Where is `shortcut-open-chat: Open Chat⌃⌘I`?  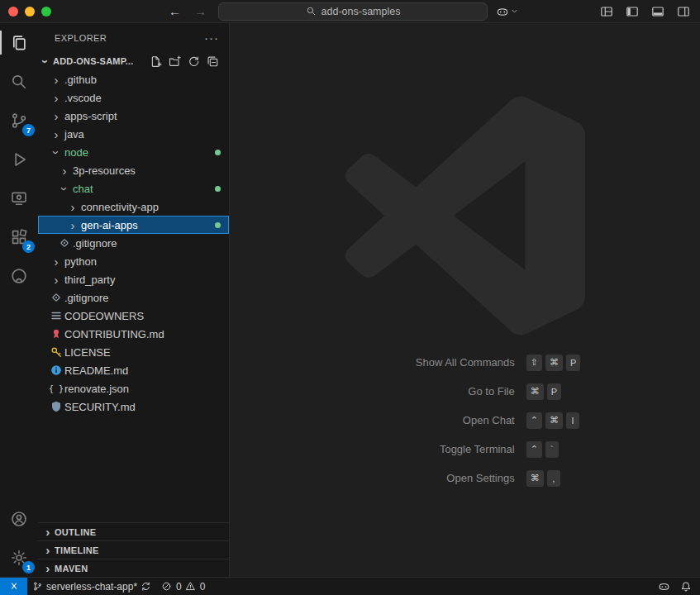
shortcut-open-chat: Open Chat⌃⌘I is located at coordinates (465, 420).